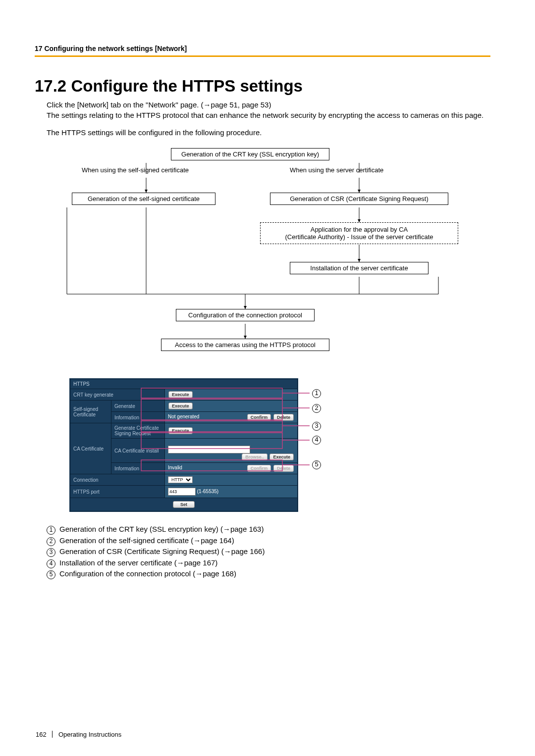 The image size is (535, 756). What do you see at coordinates (91, 412) in the screenshot?
I see `row-self-signed: Self-signed Certificate` at bounding box center [91, 412].